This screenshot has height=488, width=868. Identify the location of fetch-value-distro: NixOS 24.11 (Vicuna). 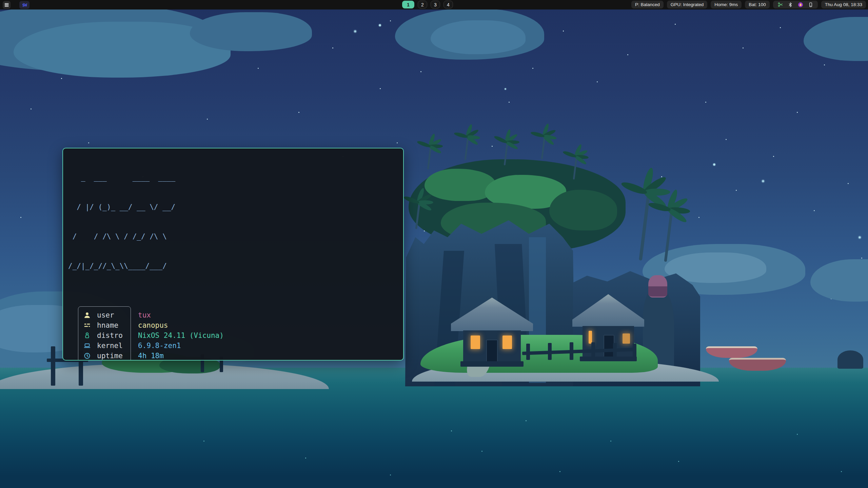
(181, 336).